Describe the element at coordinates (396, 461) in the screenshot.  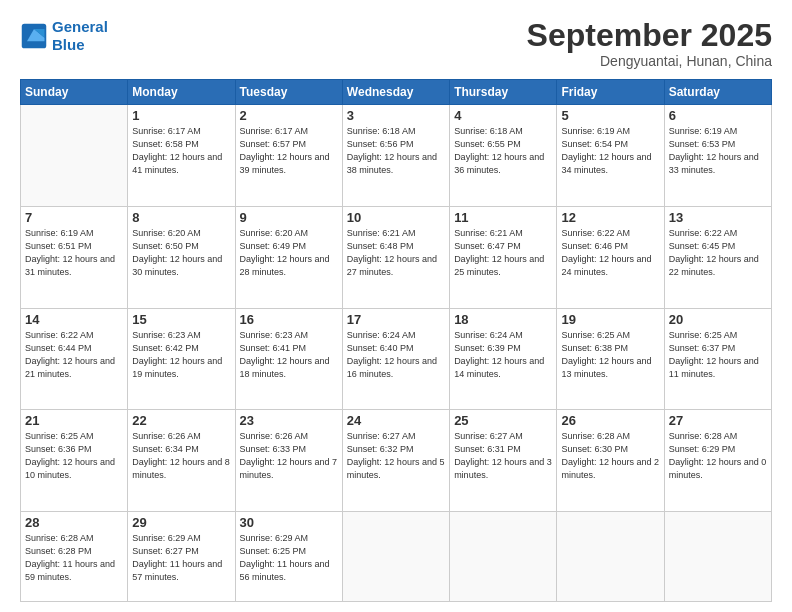
I see `calendar-cell: 24Sunrise: 6:27 AMSunset: 6:32 PMDayligh…` at that location.